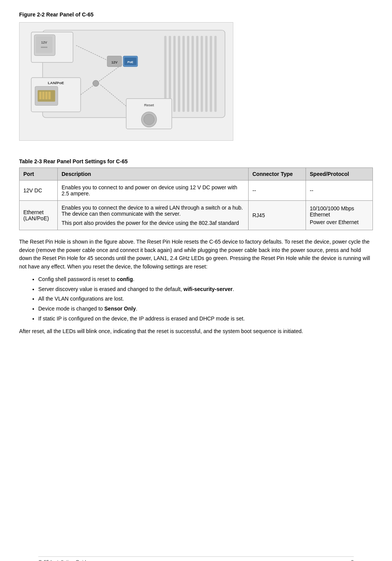  I want to click on bullet-4-before: Device mode is changed to, so click(71, 309).